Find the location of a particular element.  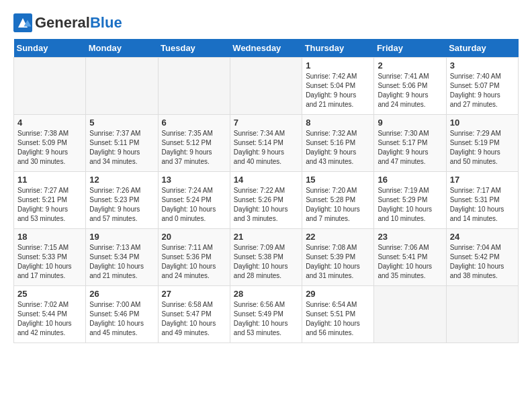

day-info: Sunrise: 7:34 AM Sunset: 5:14 PM Dayligh… is located at coordinates (266, 148).